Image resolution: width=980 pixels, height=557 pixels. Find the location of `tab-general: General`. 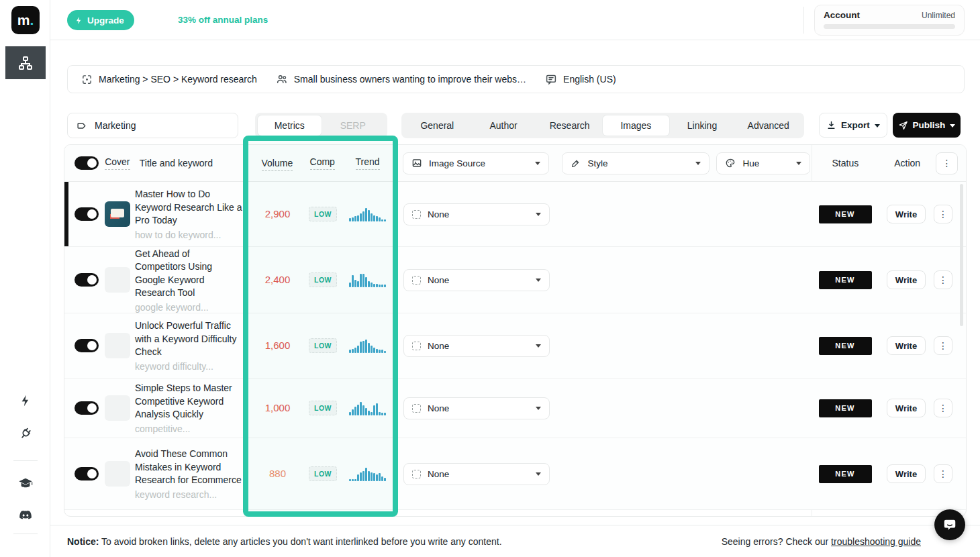

tab-general: General is located at coordinates (438, 125).